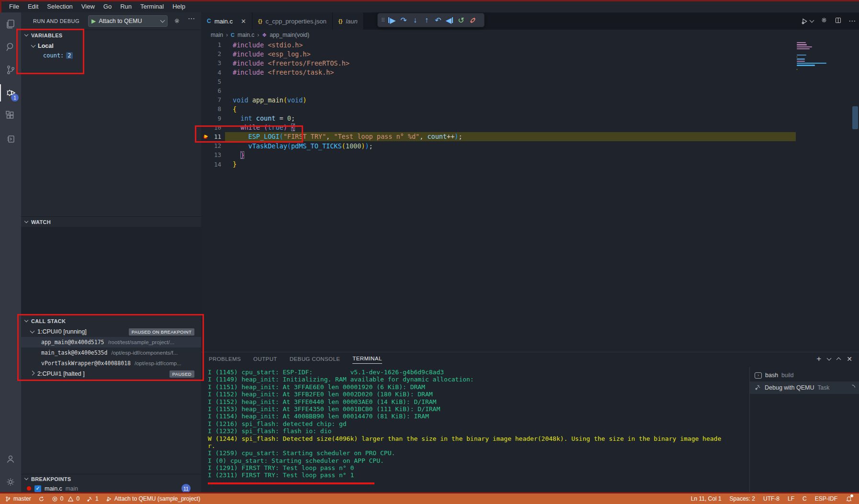 The image size is (859, 504). Describe the element at coordinates (111, 479) in the screenshot. I see `breakpoints-section-header: BREAKPOINTS` at that location.